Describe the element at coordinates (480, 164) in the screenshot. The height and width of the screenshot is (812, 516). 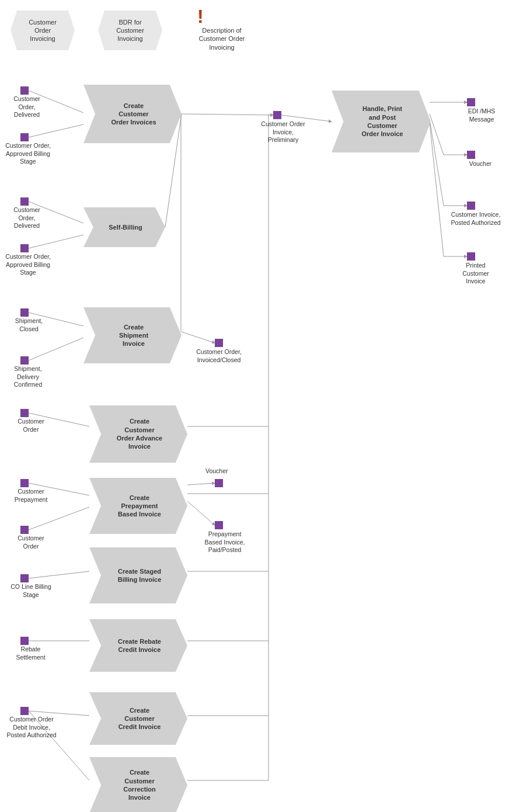
I see `label-voucher-main: Voucher` at that location.